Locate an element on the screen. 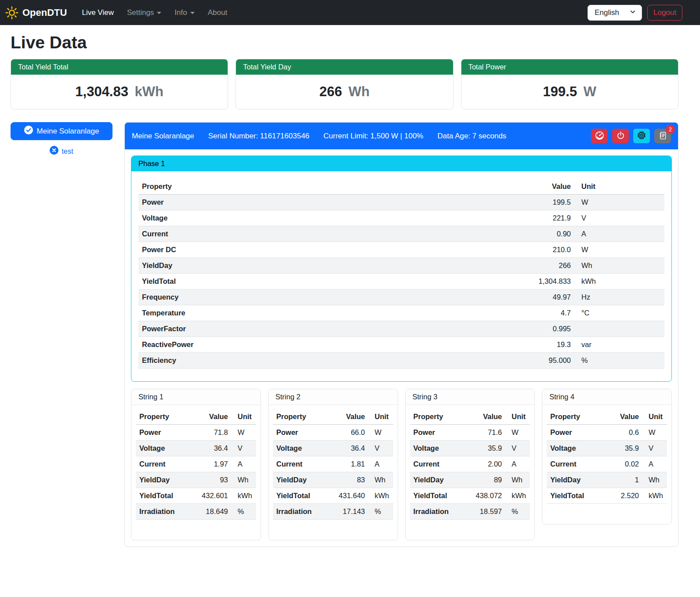  table-row: ReactivePower19.3var is located at coordinates (402, 345).